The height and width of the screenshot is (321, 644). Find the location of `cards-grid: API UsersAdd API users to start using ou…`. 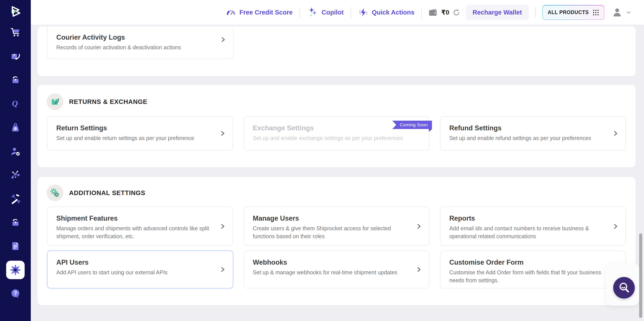

cards-grid: API UsersAdd API users to start using ou… is located at coordinates (336, 269).